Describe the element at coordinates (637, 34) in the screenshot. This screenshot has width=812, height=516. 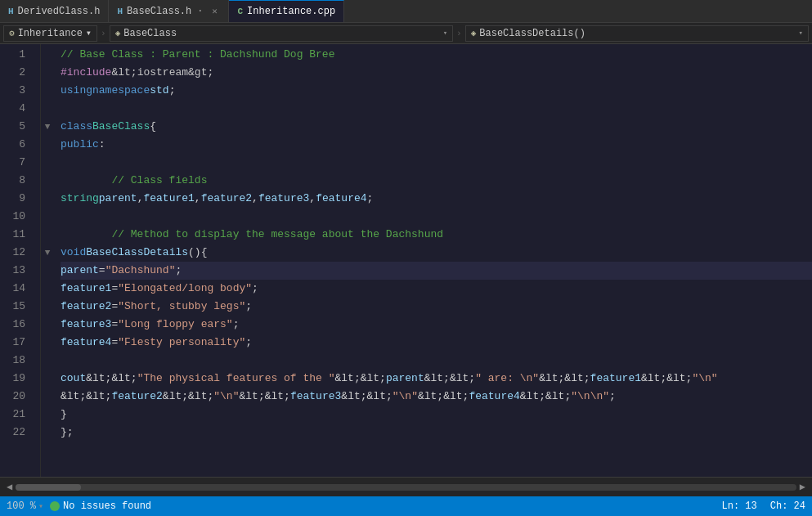
I see `nav-method: ◈ BaseClassDetails() ▾` at that location.